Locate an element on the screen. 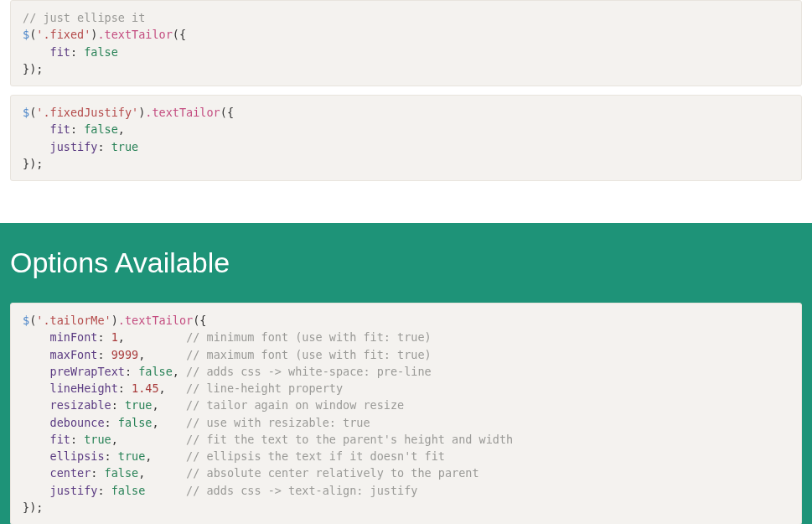 The image size is (812, 524). section-title: Options Available is located at coordinates (406, 263).